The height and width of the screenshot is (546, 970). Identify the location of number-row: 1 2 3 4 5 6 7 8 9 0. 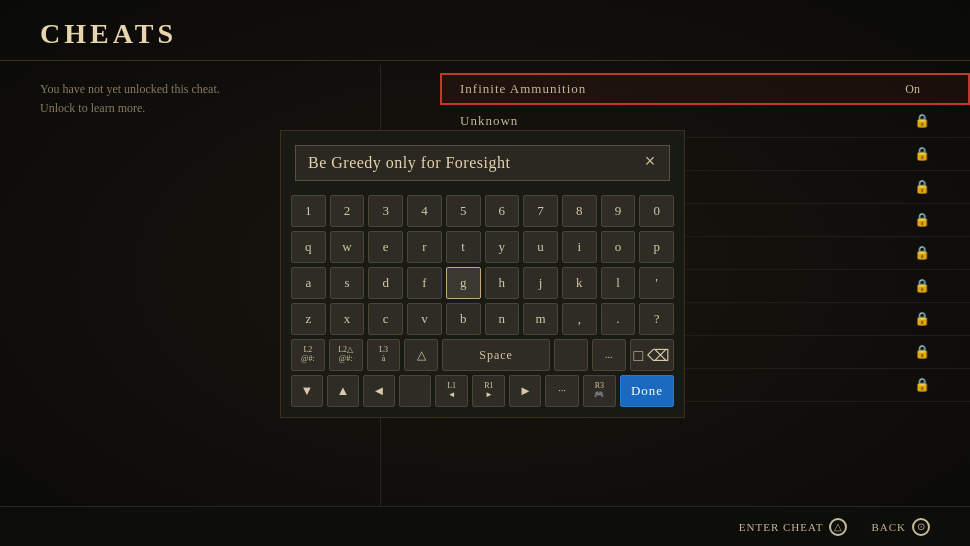
(482, 211).